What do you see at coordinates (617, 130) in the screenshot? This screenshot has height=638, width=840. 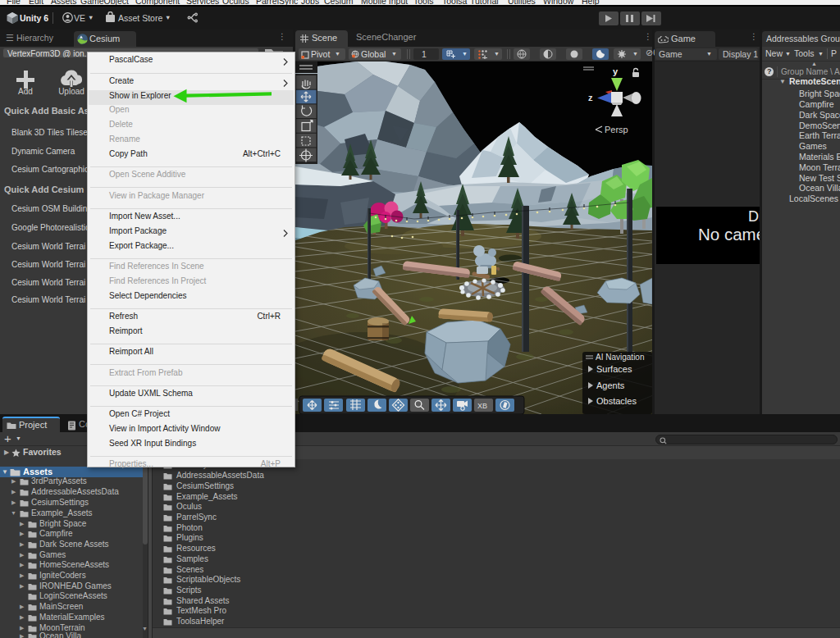 I see `svg-text: Persp` at bounding box center [617, 130].